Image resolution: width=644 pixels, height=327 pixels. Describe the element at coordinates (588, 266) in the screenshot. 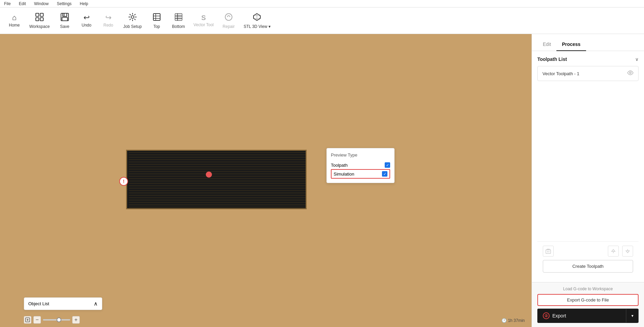

I see `create-toolpath-button: Create Toolpath` at that location.